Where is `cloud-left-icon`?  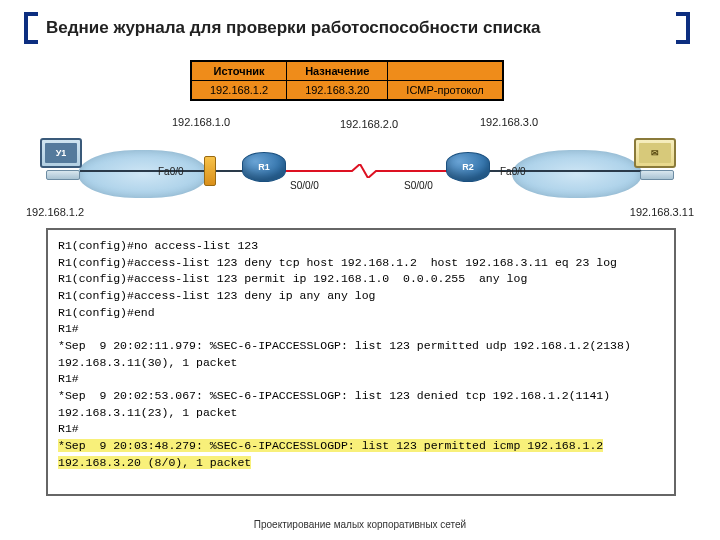
cloud-left-icon is located at coordinates (143, 174).